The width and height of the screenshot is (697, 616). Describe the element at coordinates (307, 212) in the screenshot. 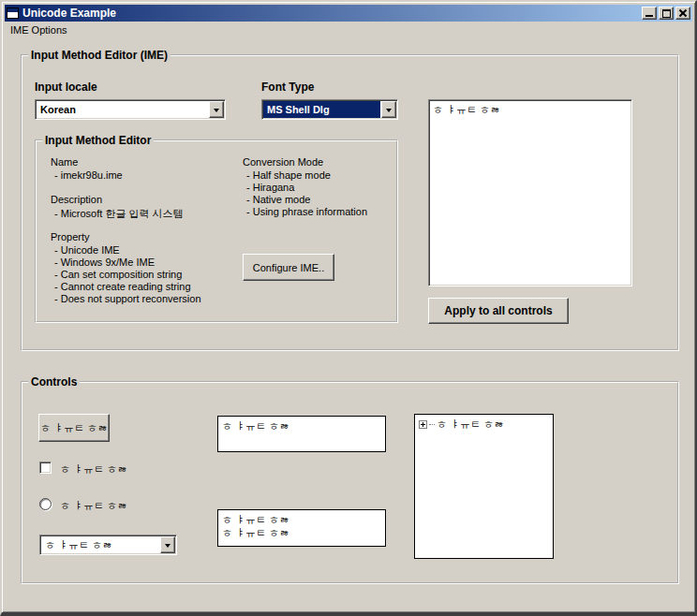

I see `conversion-item: - Using phrase information` at that location.